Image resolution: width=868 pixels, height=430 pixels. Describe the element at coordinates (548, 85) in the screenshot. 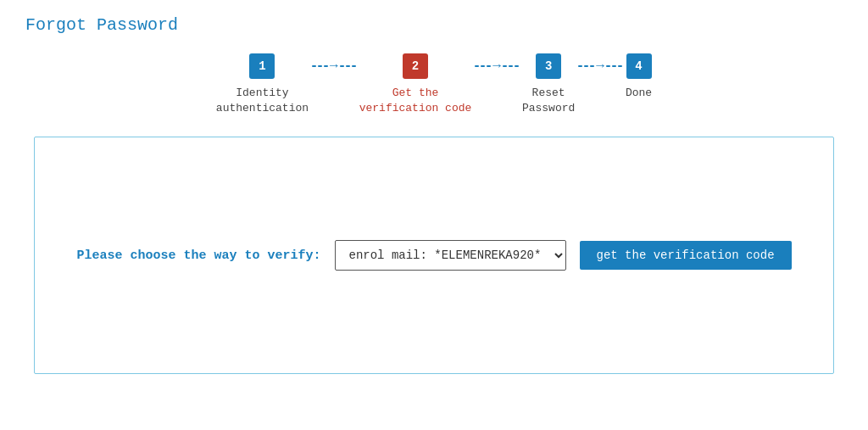

I see `step-3: 3 ResetPassword` at that location.